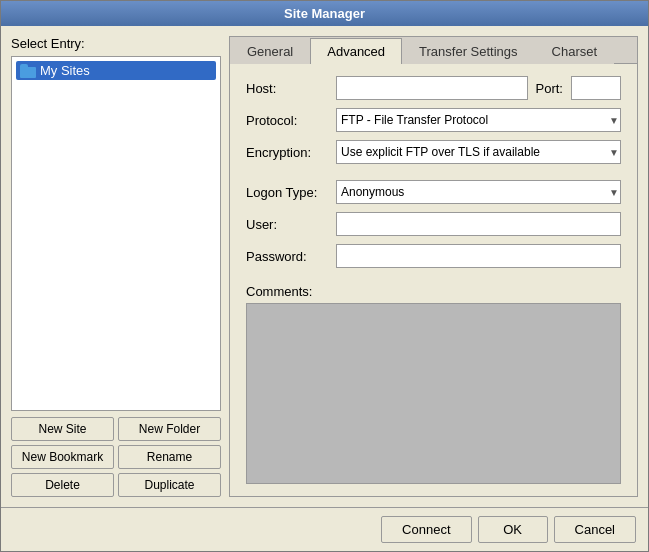  I want to click on logon-type-row: Logon Type: Anonymous ▼, so click(434, 192).